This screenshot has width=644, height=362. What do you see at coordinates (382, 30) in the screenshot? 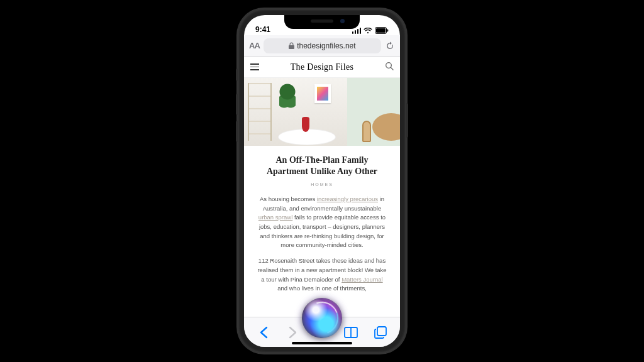
I see `battery-icon` at bounding box center [382, 30].